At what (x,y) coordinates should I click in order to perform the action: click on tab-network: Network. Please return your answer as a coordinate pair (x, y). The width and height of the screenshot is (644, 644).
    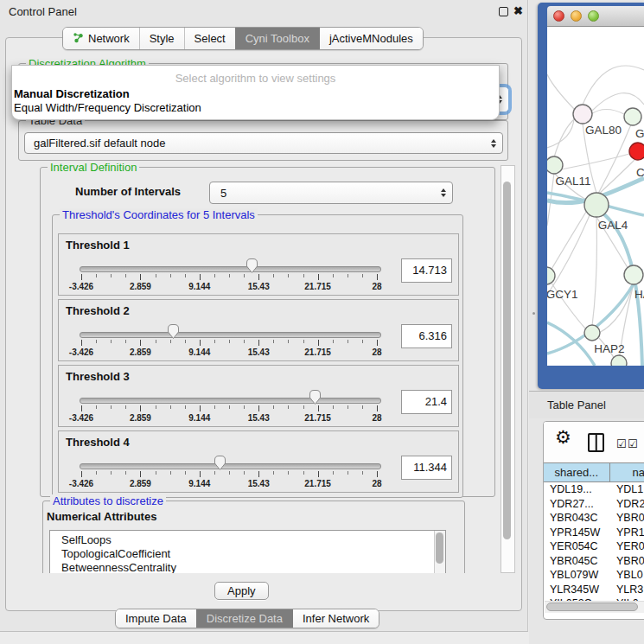
    Looking at the image, I should click on (101, 38).